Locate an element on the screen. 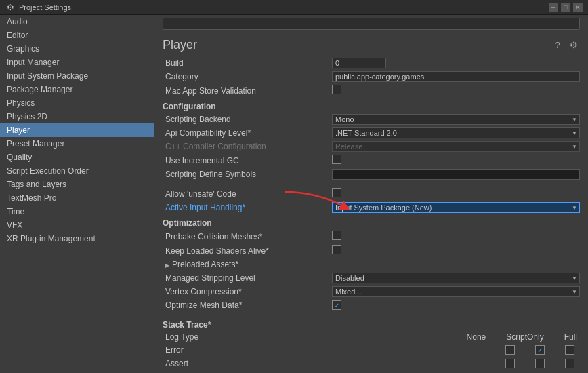 The height and width of the screenshot is (373, 588). scripting-backend-label: Scripting Backend is located at coordinates (247, 119).